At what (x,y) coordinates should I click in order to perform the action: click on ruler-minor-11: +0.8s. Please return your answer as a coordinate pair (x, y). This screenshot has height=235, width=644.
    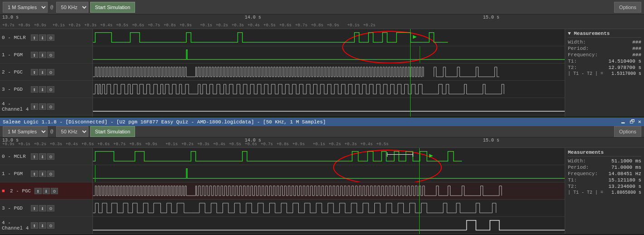
    Looking at the image, I should click on (169, 25).